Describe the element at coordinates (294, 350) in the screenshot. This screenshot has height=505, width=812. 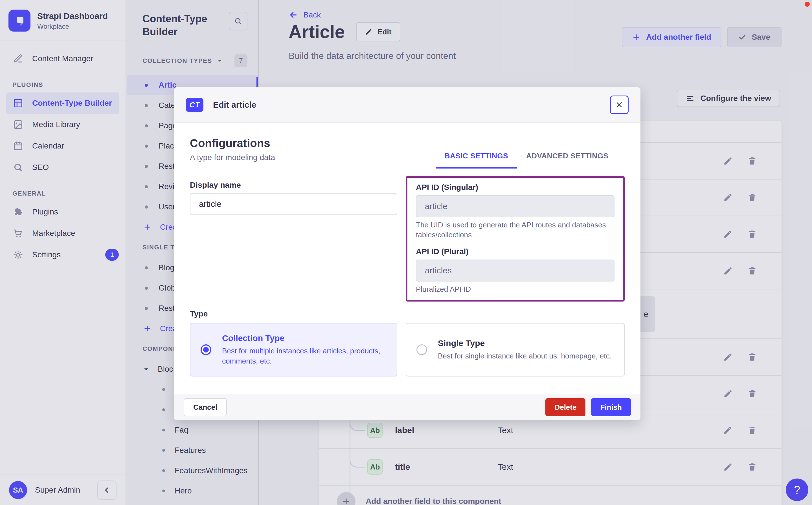
I see `collection-type-option: Collection Type Best for multiple instan…` at that location.